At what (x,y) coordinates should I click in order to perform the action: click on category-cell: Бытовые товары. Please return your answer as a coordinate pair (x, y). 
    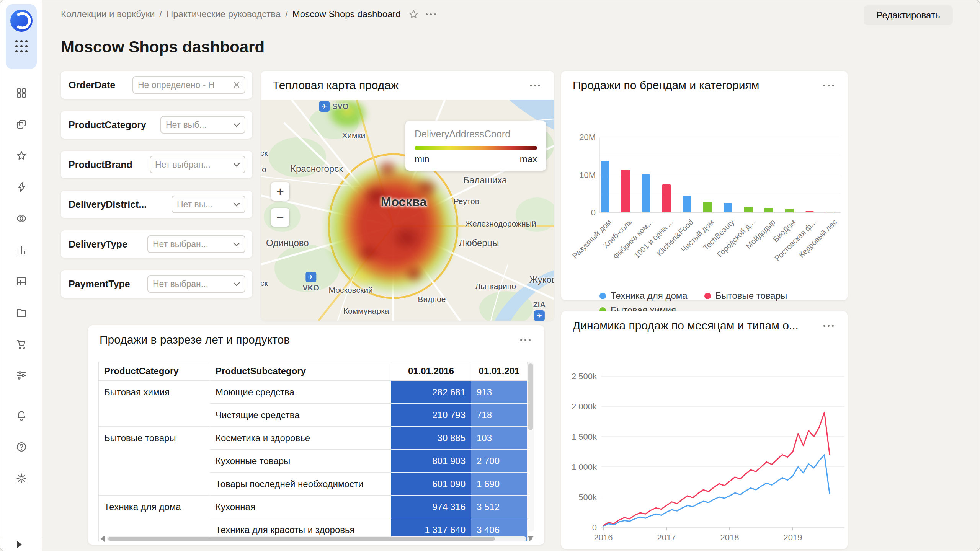
    Looking at the image, I should click on (155, 461).